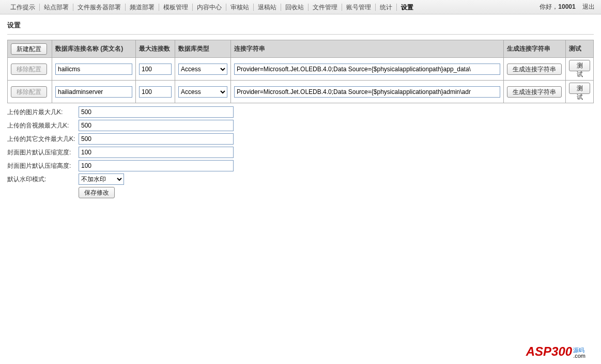 Image resolution: width=601 pixels, height=364 pixels. What do you see at coordinates (156, 49) in the screenshot?
I see `header-max: 最大连接数` at bounding box center [156, 49].